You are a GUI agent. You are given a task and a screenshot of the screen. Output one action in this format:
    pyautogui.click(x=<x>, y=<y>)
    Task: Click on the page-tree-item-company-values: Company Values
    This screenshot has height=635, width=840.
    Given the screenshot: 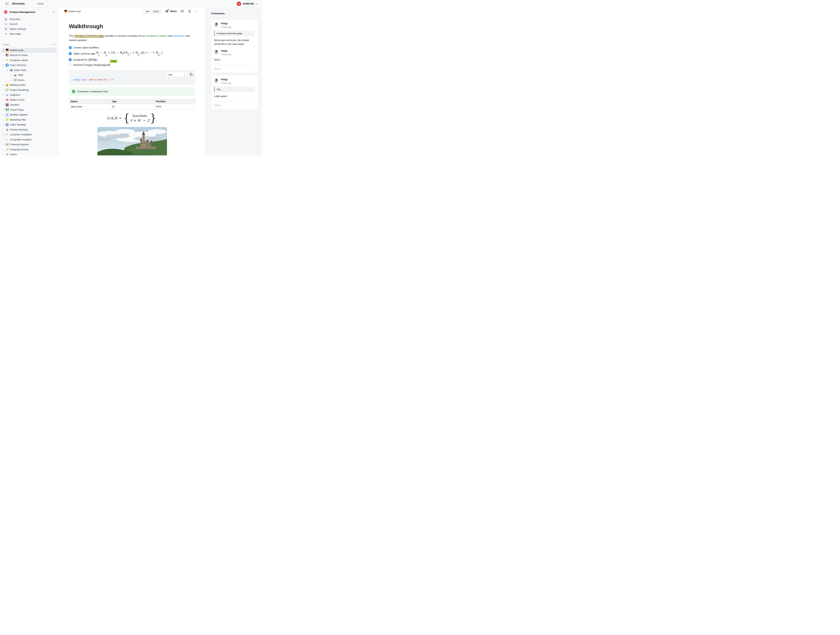 What is the action you would take?
    pyautogui.click(x=29, y=60)
    